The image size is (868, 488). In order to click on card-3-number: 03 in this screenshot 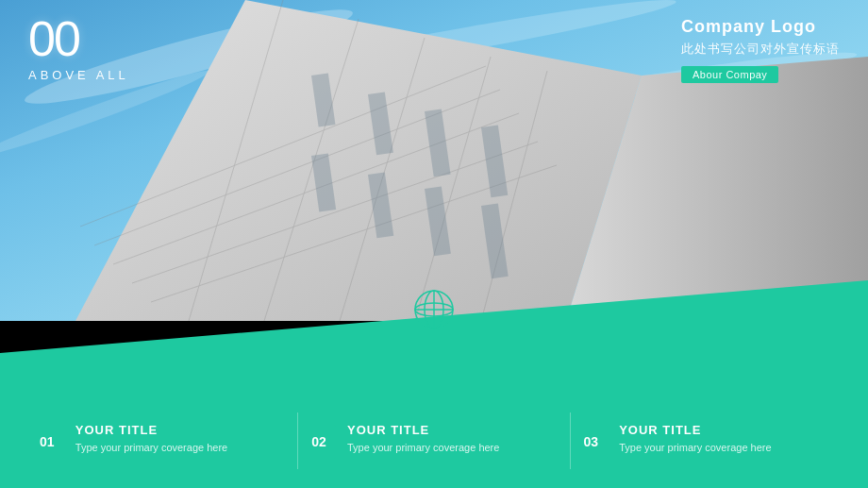, I will do `click(591, 442)`.